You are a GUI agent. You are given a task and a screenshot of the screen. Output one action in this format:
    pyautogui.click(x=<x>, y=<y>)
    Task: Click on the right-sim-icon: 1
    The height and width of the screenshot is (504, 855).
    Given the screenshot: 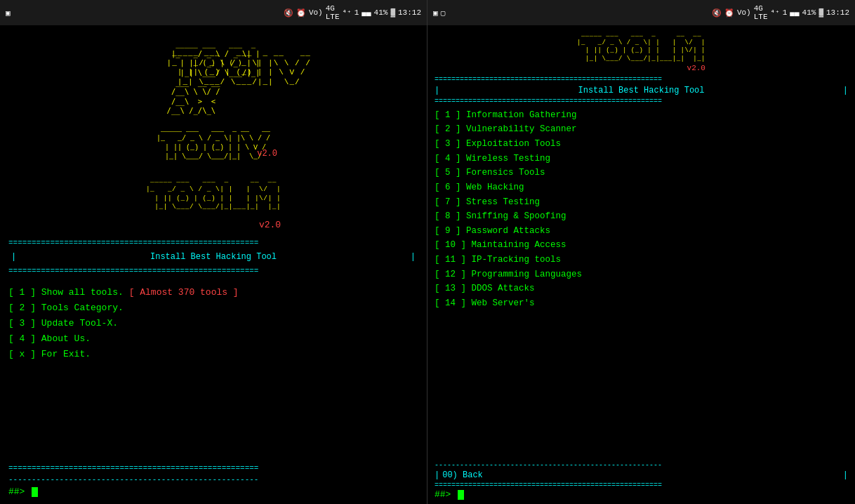 What is the action you would take?
    pyautogui.click(x=785, y=13)
    